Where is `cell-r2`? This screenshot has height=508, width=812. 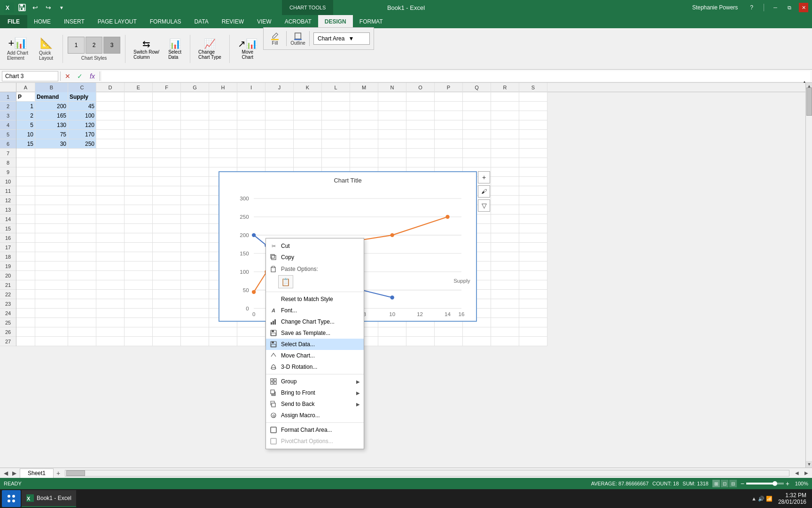 cell-r2 is located at coordinates (505, 106).